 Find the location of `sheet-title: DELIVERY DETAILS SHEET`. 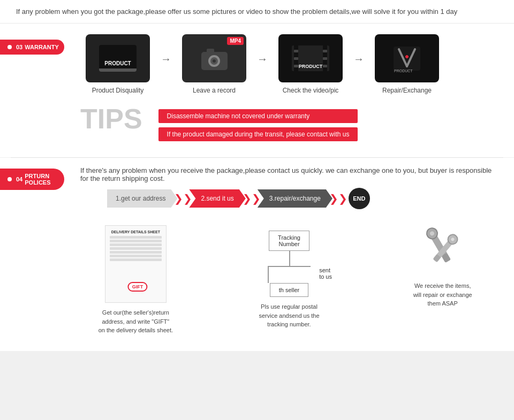

sheet-title: DELIVERY DETAILS SHEET is located at coordinates (136, 232).